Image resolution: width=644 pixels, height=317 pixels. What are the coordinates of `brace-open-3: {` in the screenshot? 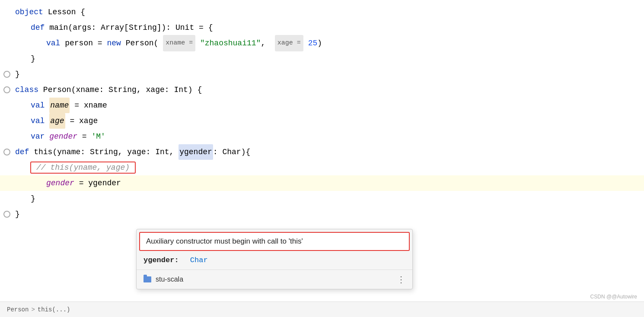 It's located at (200, 90).